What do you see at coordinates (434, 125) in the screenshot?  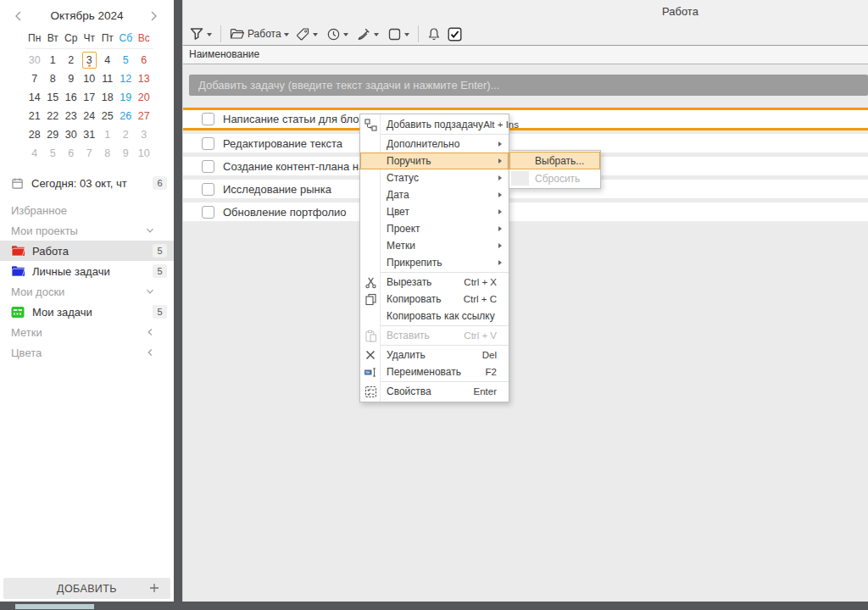 I see `context-menu-item: Добавить подзадачу Alt + Ins` at bounding box center [434, 125].